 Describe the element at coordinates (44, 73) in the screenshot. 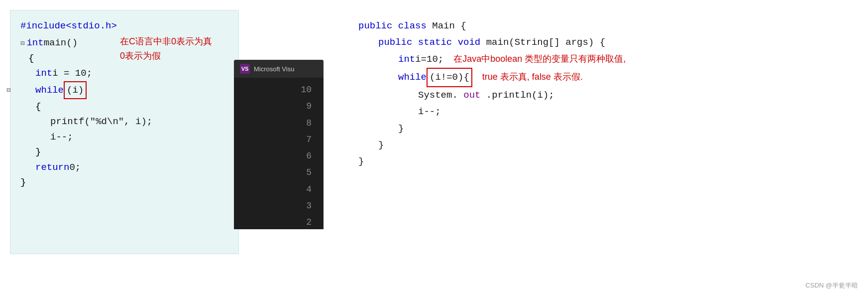

I see `c-int-kw2: int` at that location.